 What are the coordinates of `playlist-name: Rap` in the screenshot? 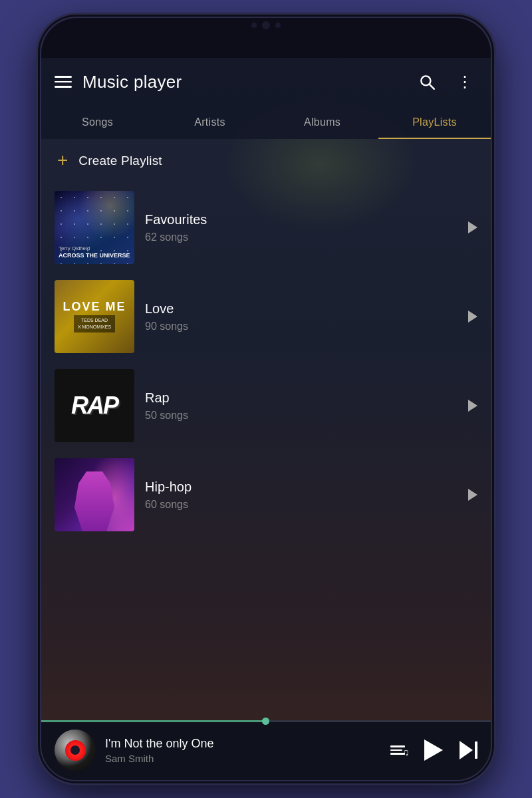 It's located at (301, 398).